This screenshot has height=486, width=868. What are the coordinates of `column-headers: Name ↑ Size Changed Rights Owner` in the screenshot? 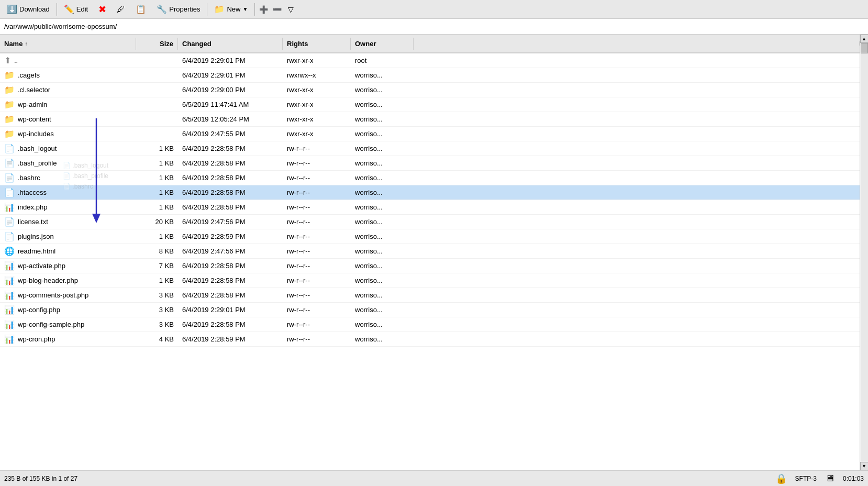 It's located at (430, 44).